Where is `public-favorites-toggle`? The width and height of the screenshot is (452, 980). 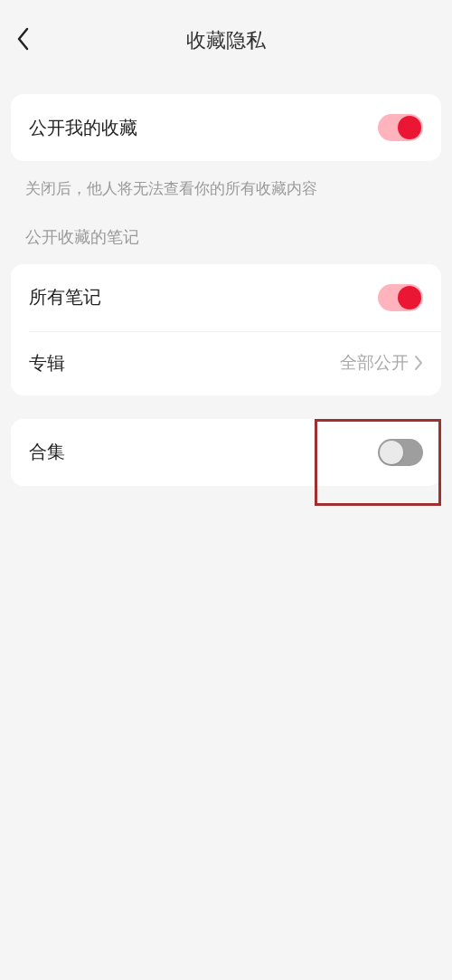 public-favorites-toggle is located at coordinates (400, 128).